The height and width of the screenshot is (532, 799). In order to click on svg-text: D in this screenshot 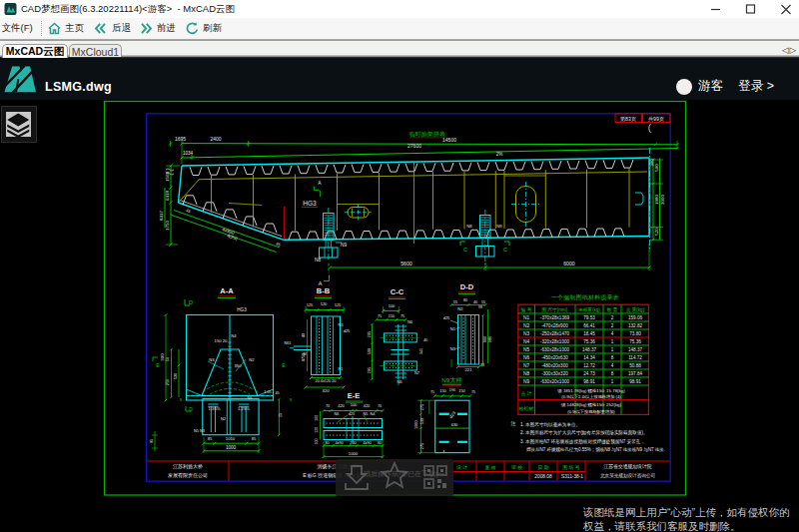, I will do `click(191, 302)`.